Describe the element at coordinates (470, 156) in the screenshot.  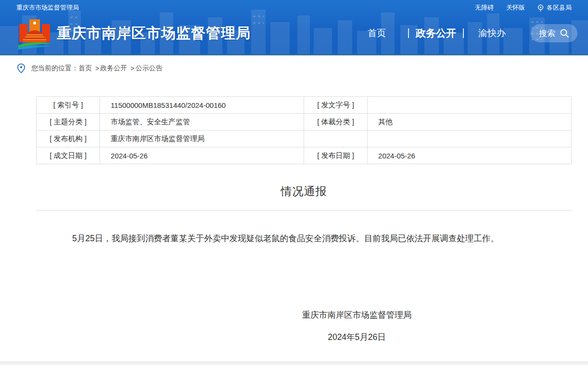
I see `meta-value-publish-date: 2024-05-26` at that location.